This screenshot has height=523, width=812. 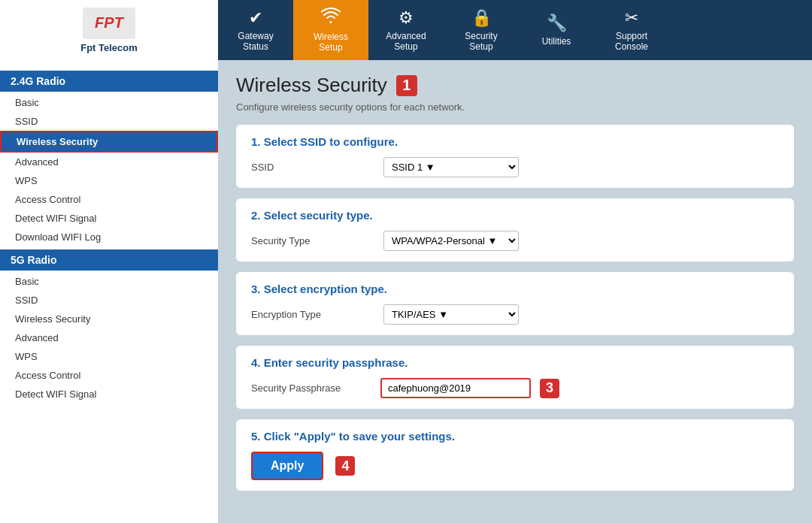 What do you see at coordinates (331, 30) in the screenshot?
I see `nav-wireless-setup: WirelessSetup` at bounding box center [331, 30].